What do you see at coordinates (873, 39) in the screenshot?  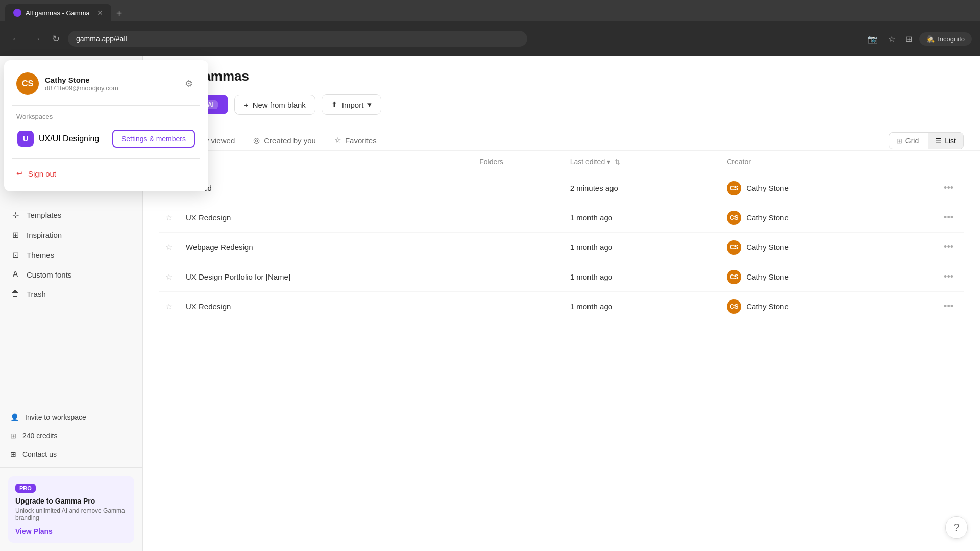 I see `camera-off-icon: 📷` at bounding box center [873, 39].